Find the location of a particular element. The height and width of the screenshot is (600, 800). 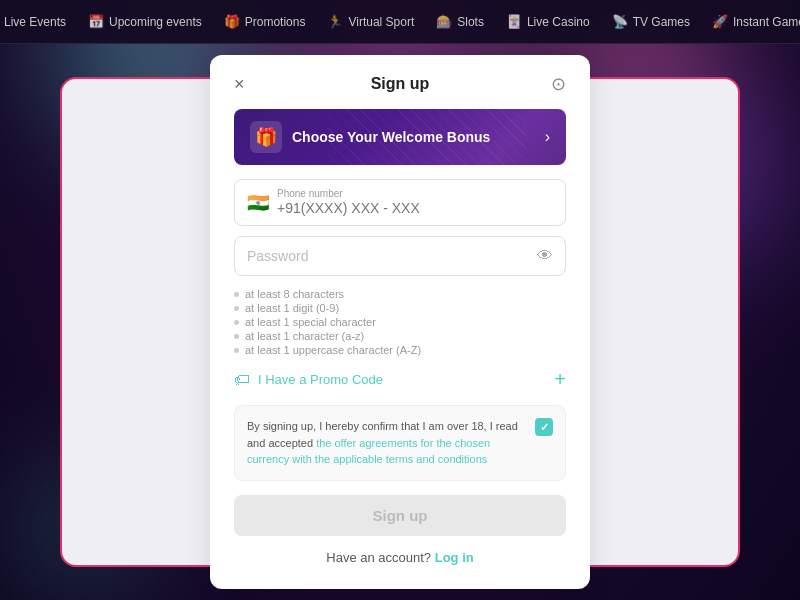

slots-icon: 🎰 is located at coordinates (444, 22).